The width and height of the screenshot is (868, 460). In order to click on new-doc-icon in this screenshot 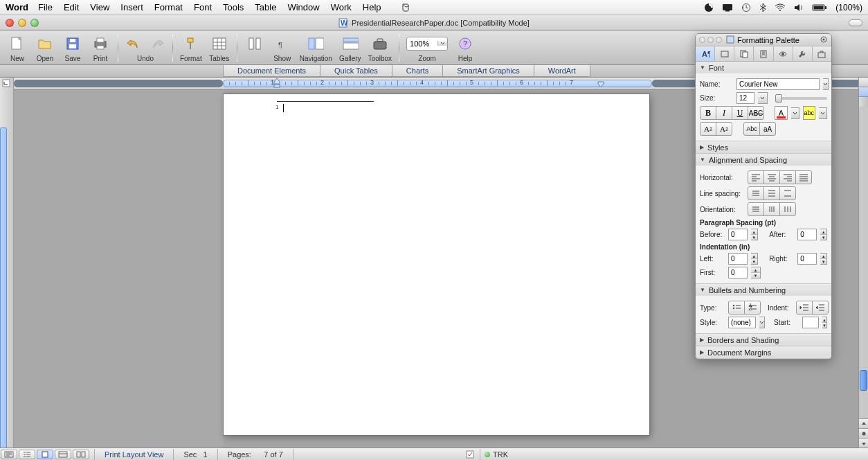, I will do `click(17, 44)`.